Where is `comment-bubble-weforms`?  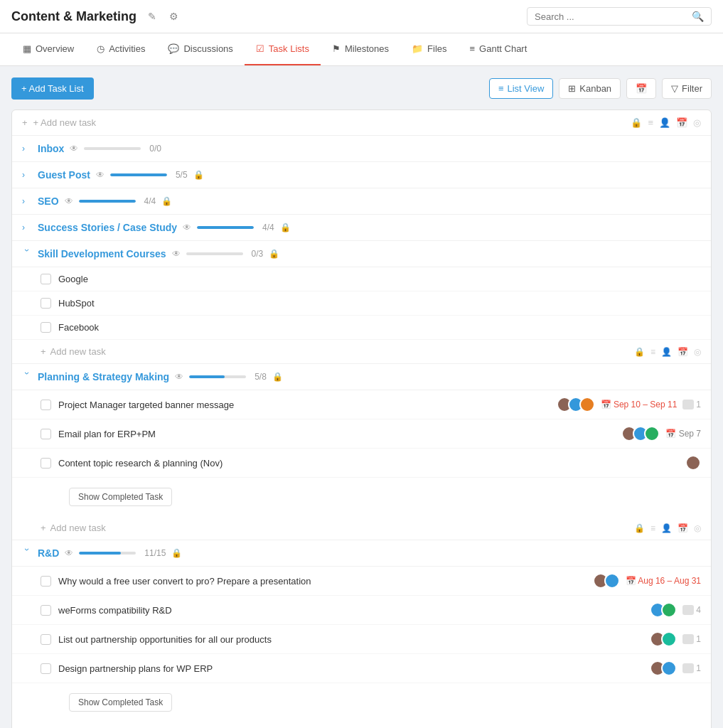
comment-bubble-weforms is located at coordinates (688, 610).